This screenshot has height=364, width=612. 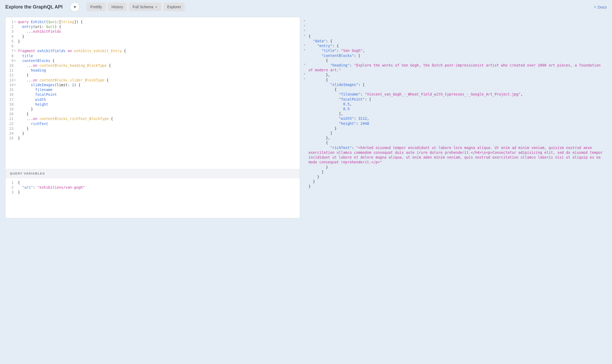 What do you see at coordinates (153, 173) in the screenshot?
I see `query-variables-header: QUERY VARIABLES` at bounding box center [153, 173].